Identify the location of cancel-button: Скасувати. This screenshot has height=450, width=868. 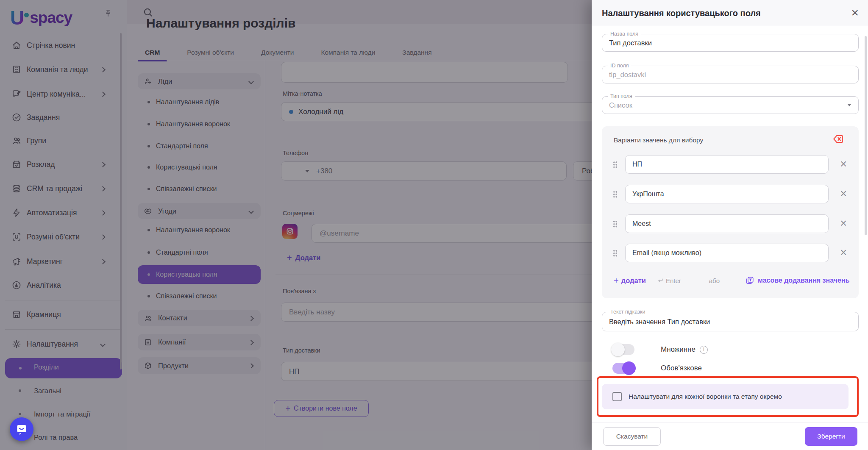
(632, 436).